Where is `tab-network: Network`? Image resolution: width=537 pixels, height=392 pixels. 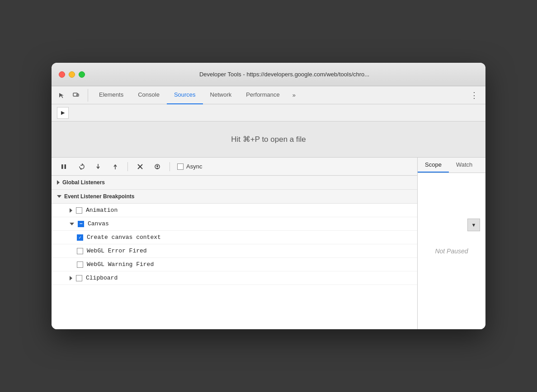 tab-network: Network is located at coordinates (221, 95).